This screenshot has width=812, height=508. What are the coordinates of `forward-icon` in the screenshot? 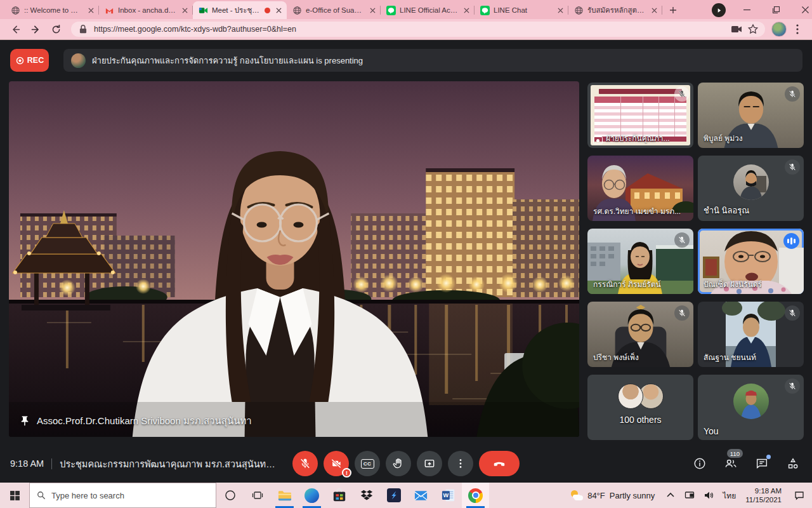 It's located at (36, 29).